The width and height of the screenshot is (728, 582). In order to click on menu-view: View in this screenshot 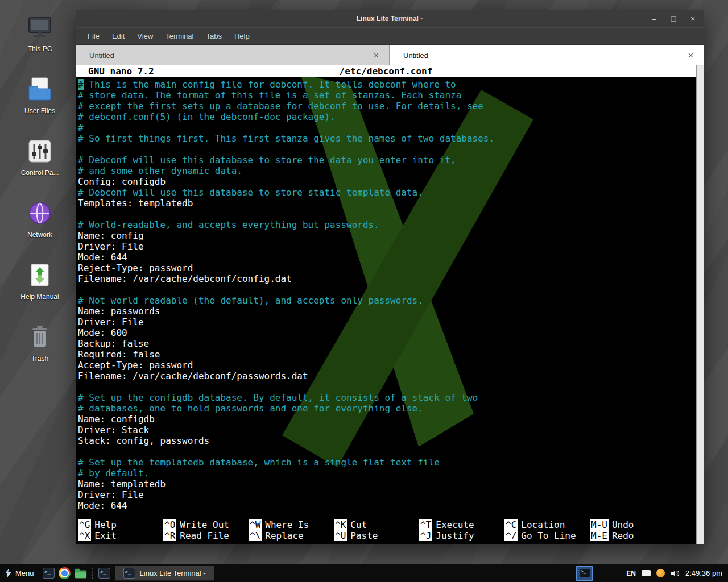, I will do `click(145, 36)`.